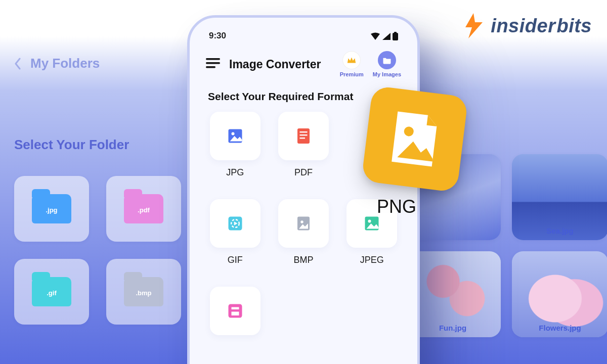 This screenshot has width=607, height=364. What do you see at coordinates (52, 292) in the screenshot?
I see `folder-icon: .gif` at bounding box center [52, 292].